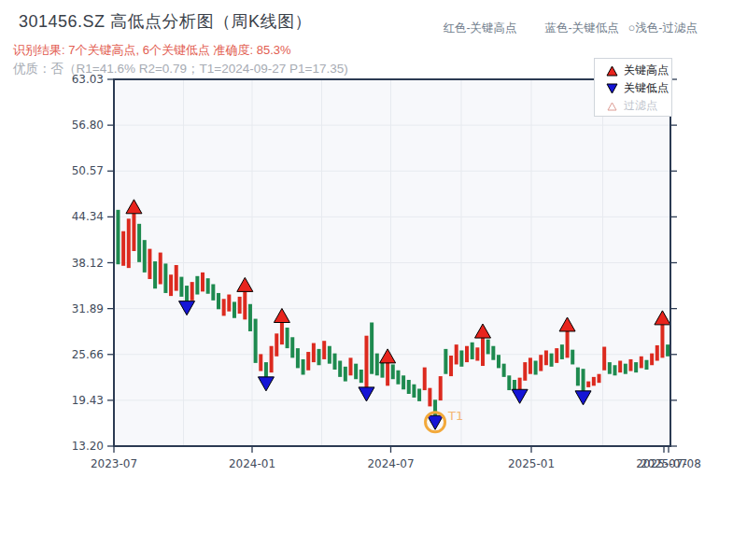  I want to click on chart-legend: 关键高点 关键低点 过滤点, so click(633, 88).